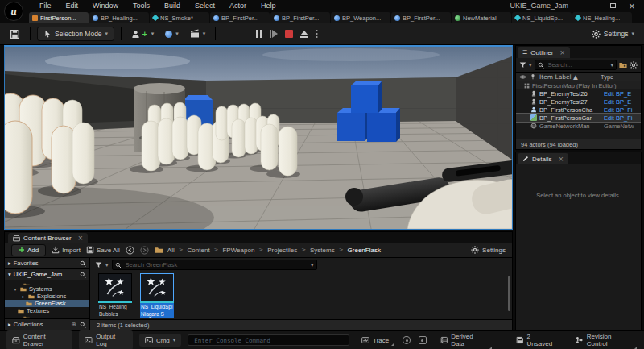  I want to click on outliner-search-box: ▾, so click(576, 64).